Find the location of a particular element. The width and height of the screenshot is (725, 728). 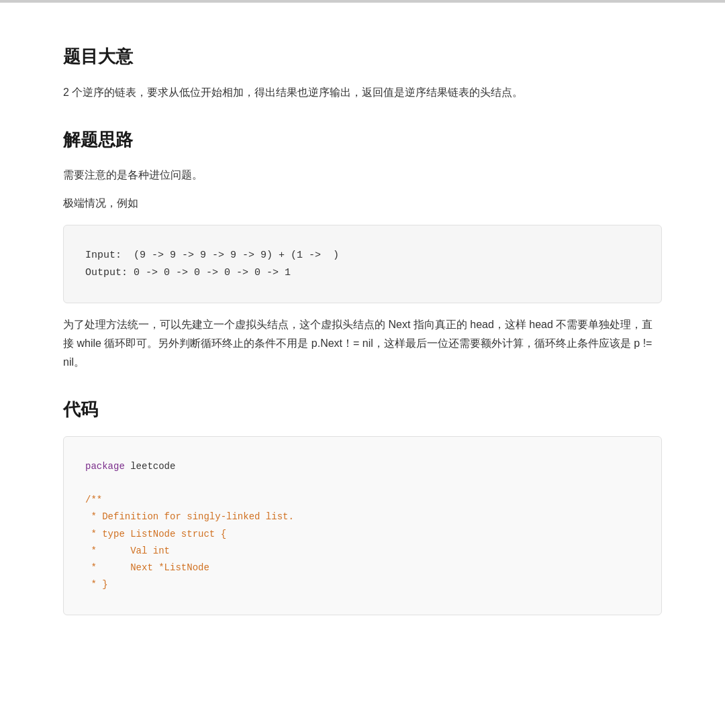

package-name: leetcode is located at coordinates (150, 466).